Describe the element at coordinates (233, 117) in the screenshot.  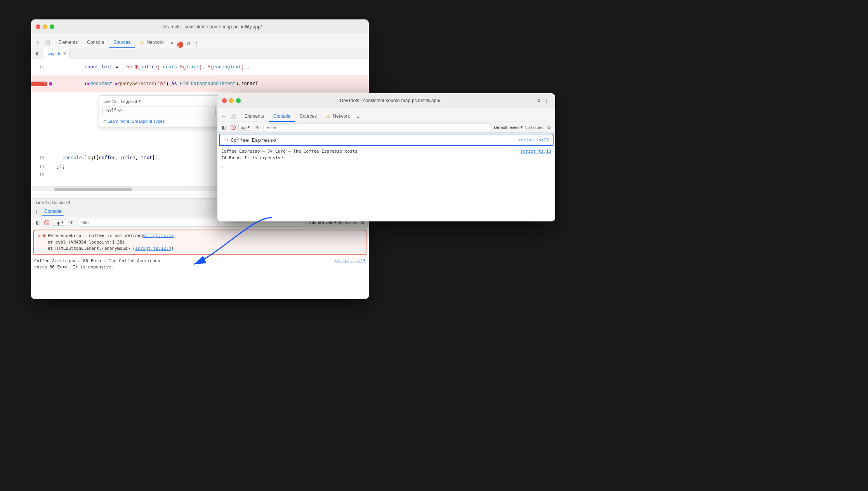
I see `front-device-icon: ⬜` at that location.